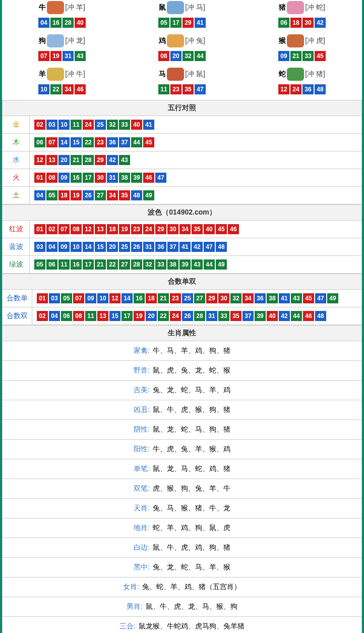 The image size is (364, 633). Describe the element at coordinates (212, 316) in the screenshot. I see `ball-31: 31` at that location.